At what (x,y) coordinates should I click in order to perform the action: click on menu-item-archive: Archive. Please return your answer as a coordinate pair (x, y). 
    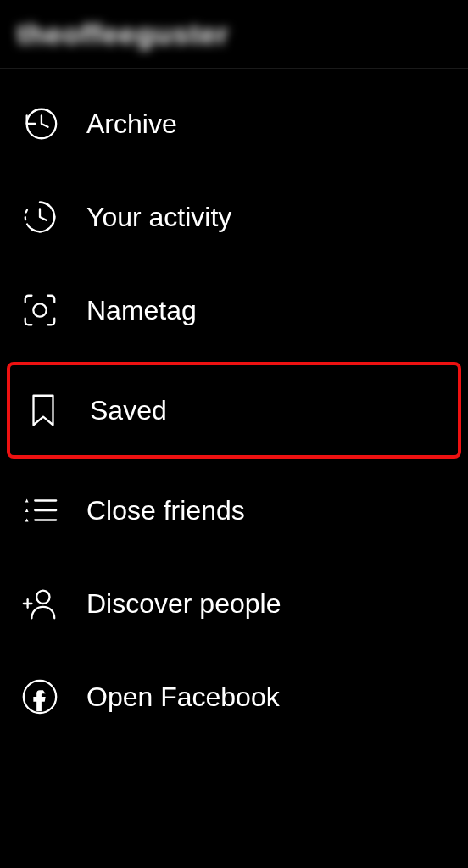
    Looking at the image, I should click on (234, 124).